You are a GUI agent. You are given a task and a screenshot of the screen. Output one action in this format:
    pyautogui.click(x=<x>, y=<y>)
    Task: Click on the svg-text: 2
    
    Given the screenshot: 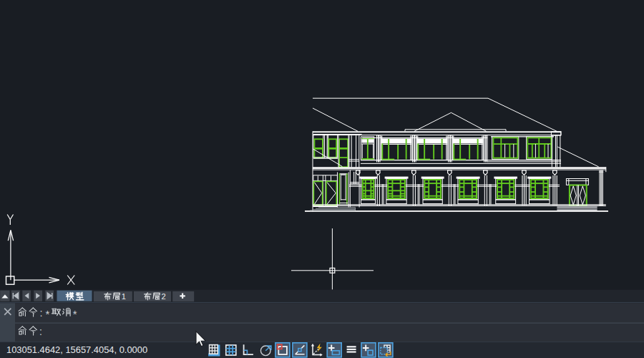 What is the action you would take?
    pyautogui.click(x=164, y=296)
    